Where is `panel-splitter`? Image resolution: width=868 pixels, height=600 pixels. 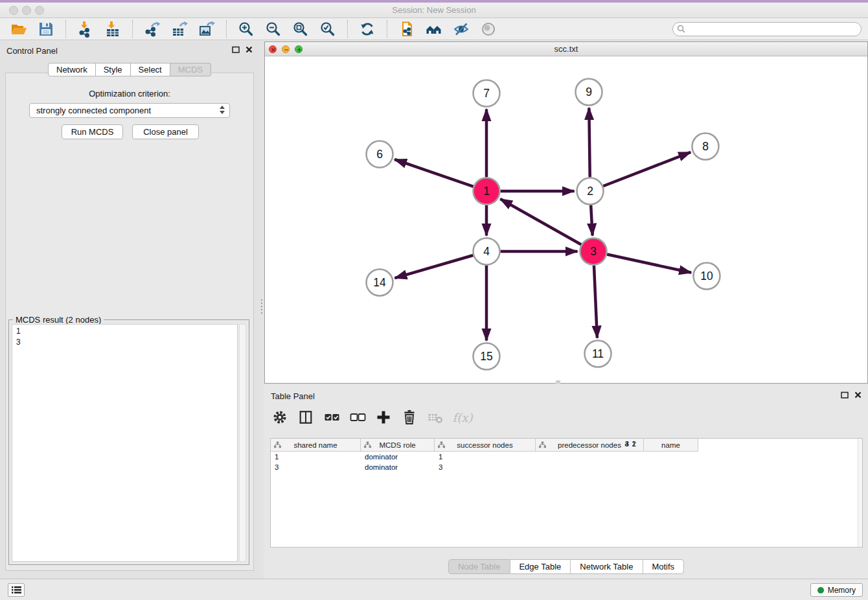 panel-splitter is located at coordinates (262, 310).